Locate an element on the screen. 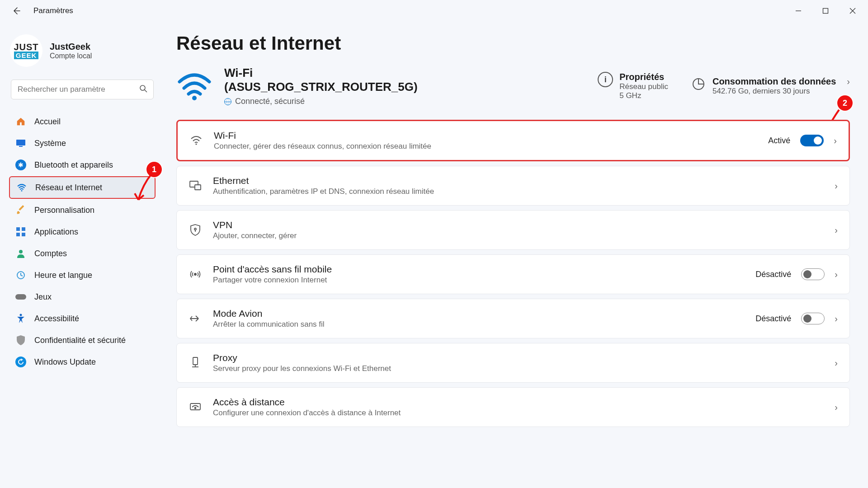 The height and width of the screenshot is (488, 868). card-hotspot: Point d'accès sans fil mobile Partager v… is located at coordinates (513, 274).